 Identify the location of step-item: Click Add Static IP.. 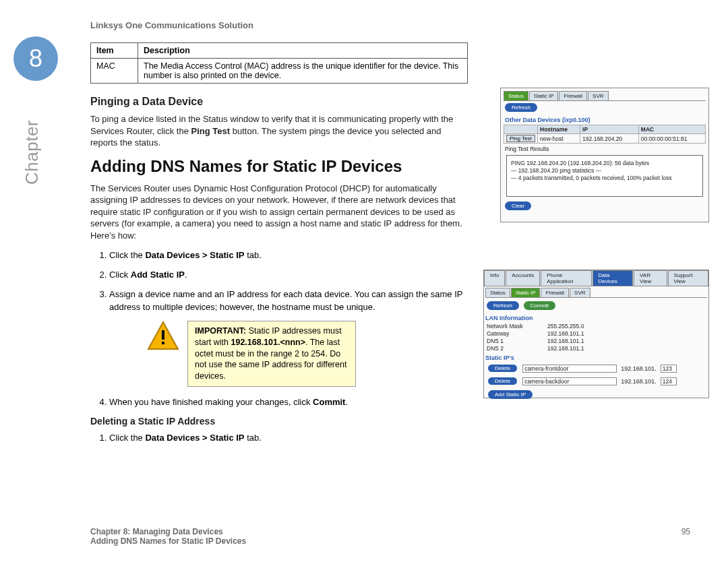
(289, 275).